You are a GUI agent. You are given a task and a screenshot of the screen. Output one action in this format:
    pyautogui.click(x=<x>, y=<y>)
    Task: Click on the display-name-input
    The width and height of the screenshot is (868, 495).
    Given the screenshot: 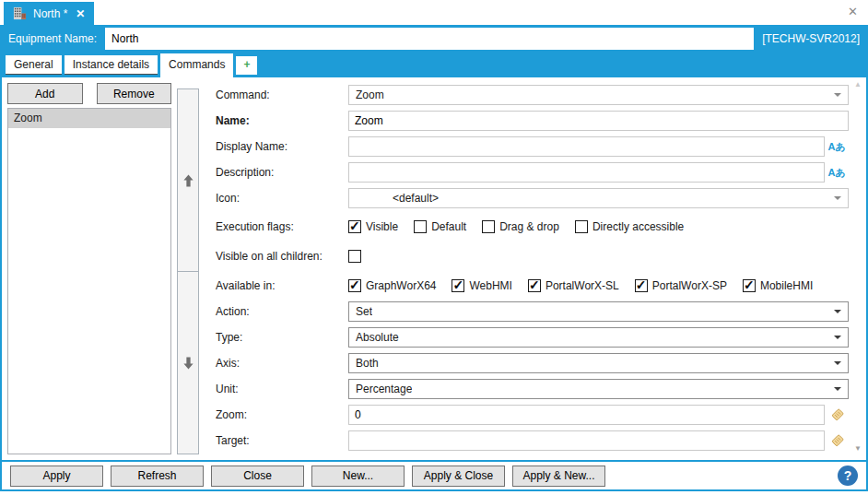 What is the action you would take?
    pyautogui.click(x=586, y=147)
    